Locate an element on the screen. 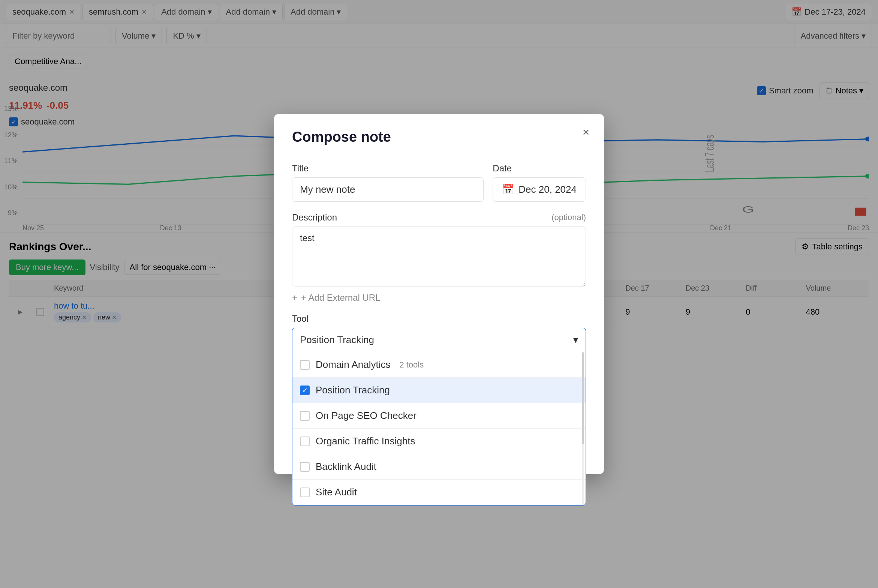 This screenshot has height=588, width=878. backlink-audit-checkbox is located at coordinates (305, 467).